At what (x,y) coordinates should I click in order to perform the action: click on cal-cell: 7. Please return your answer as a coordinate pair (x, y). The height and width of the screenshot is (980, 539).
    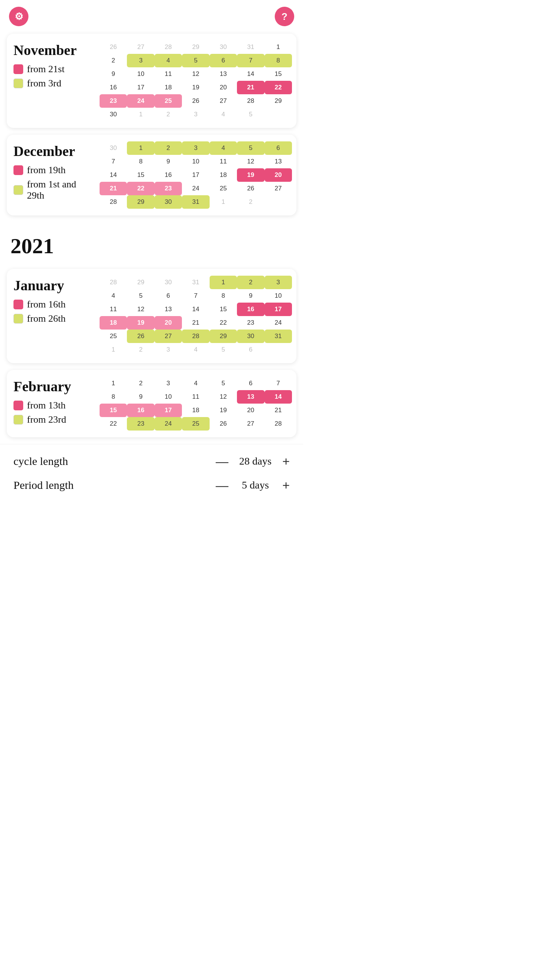
    Looking at the image, I should click on (196, 296).